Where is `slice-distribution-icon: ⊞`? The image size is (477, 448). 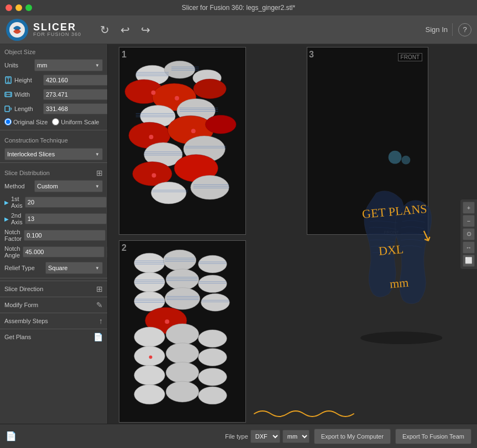
slice-distribution-icon: ⊞ is located at coordinates (99, 173).